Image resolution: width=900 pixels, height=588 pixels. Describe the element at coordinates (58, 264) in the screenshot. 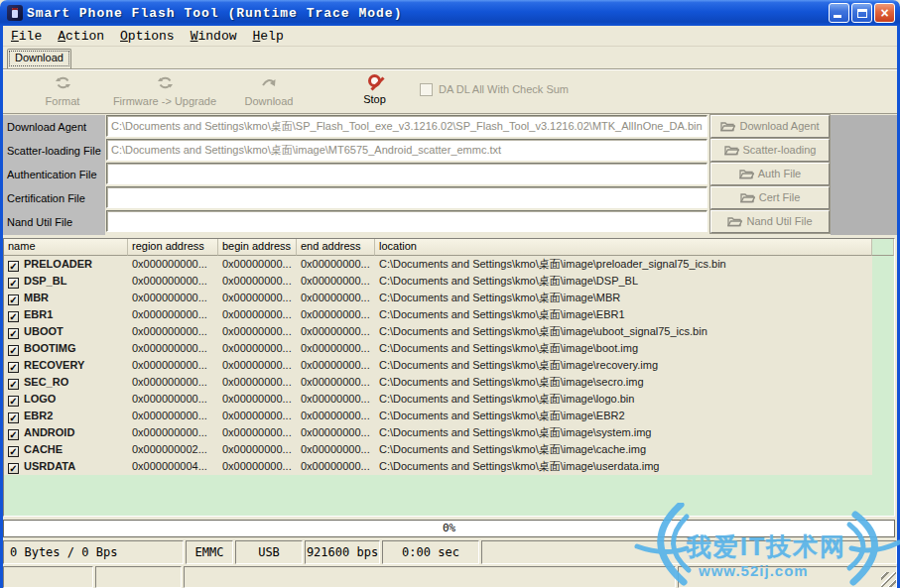

I see `partition-name: PRELOADER` at that location.